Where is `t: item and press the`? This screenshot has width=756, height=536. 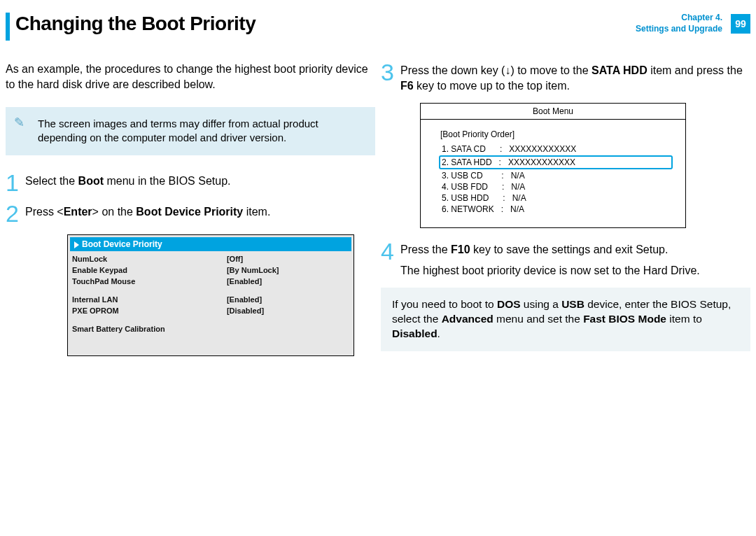 t: item and press the is located at coordinates (695, 70).